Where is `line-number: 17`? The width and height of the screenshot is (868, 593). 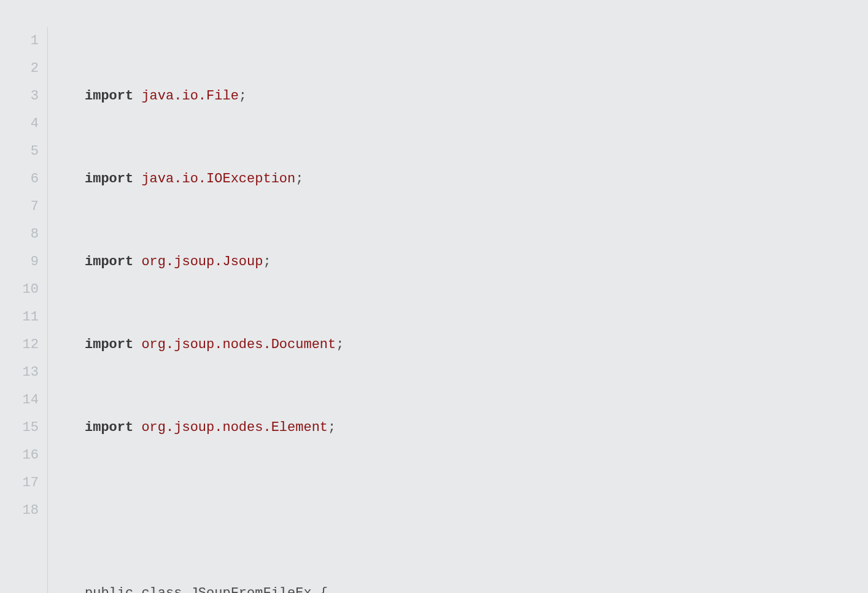
line-number: 17 is located at coordinates (20, 483).